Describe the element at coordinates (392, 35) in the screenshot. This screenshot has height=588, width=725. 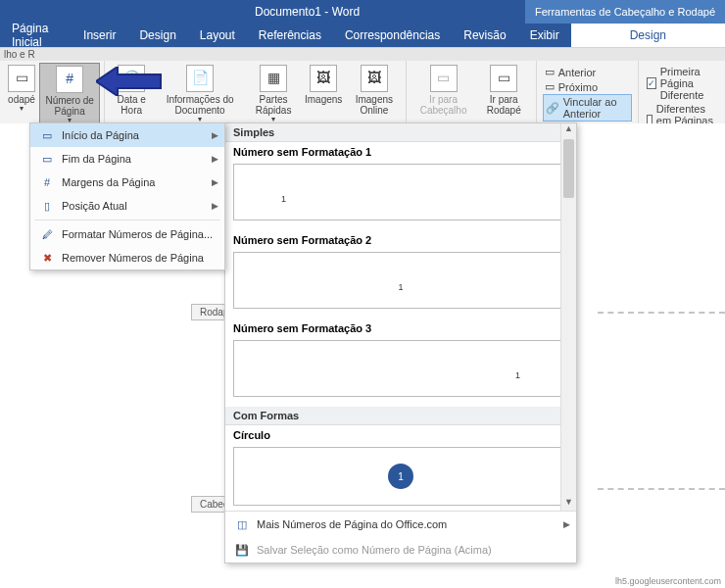
I see `tab-mailings: Correspondências` at that location.